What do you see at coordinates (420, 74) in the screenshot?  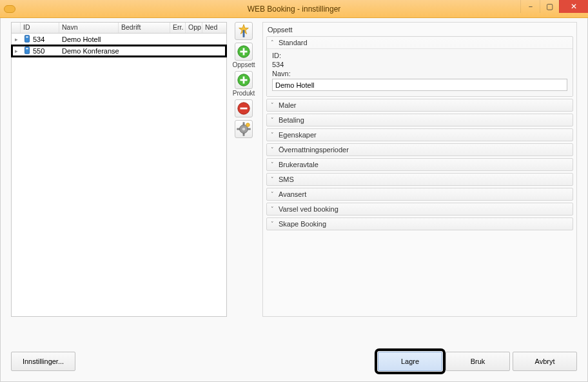 I see `navn-label: Navn:` at bounding box center [420, 74].